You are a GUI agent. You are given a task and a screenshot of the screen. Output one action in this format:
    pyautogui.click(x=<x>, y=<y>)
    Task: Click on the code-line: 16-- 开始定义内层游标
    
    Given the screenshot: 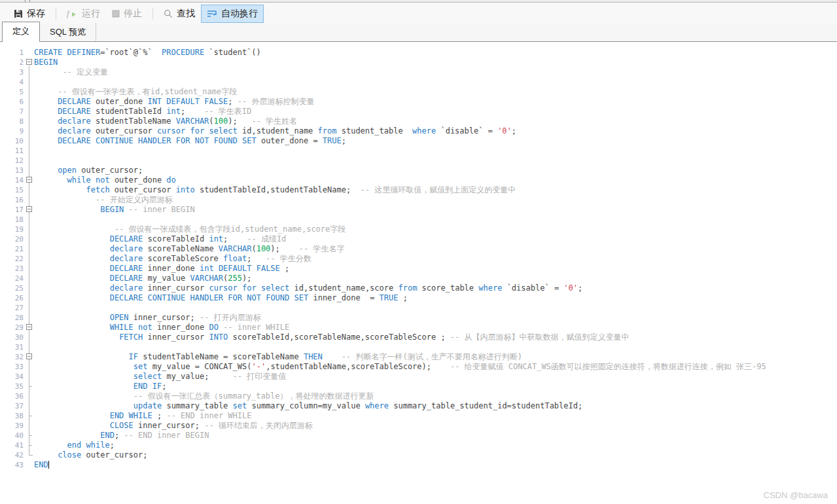 What is the action you would take?
    pyautogui.click(x=419, y=200)
    